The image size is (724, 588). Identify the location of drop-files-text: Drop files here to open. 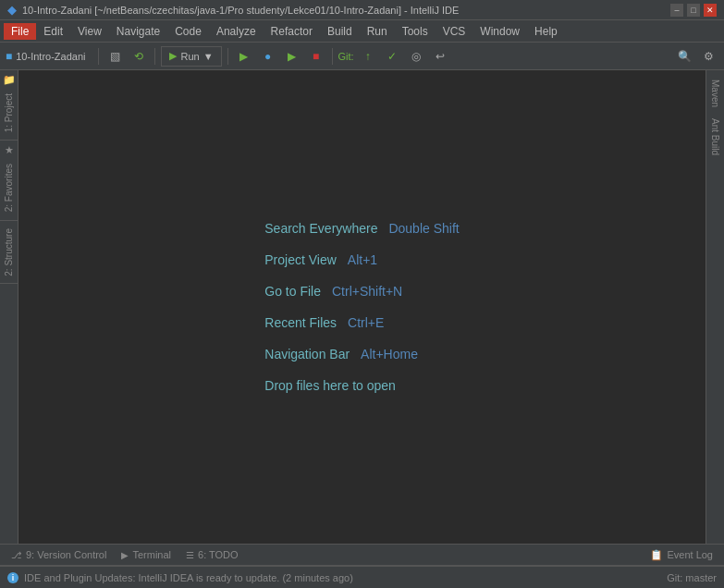
(330, 386).